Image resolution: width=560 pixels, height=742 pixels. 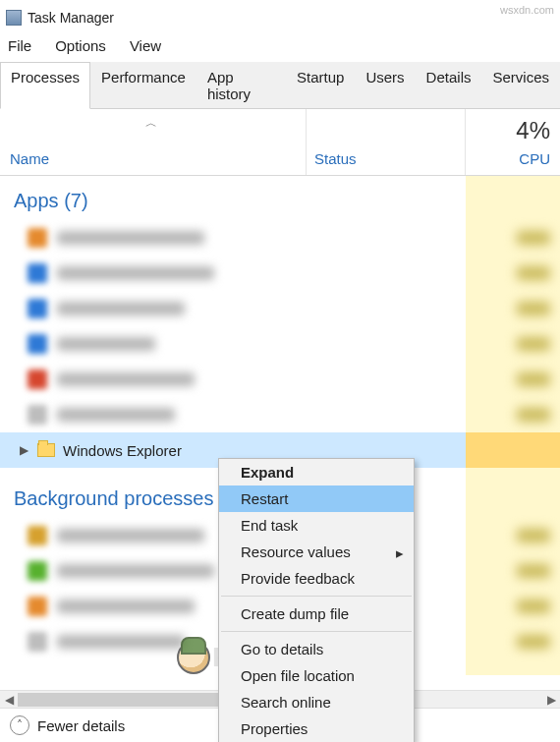 What do you see at coordinates (527, 10) in the screenshot?
I see `attribution-text: wsxdn.com` at bounding box center [527, 10].